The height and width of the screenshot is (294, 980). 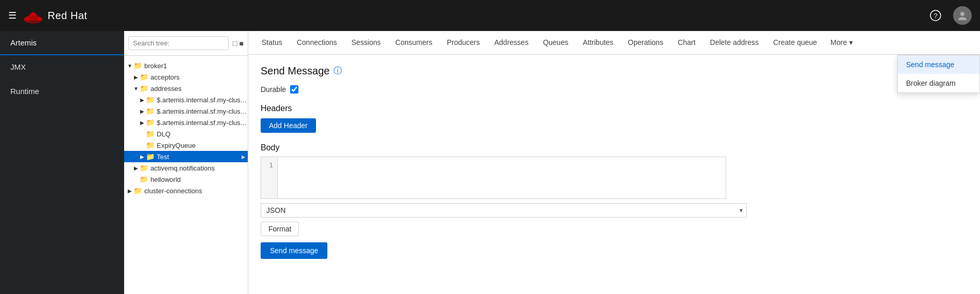 What do you see at coordinates (614, 89) in the screenshot?
I see `durable-row: Durable` at bounding box center [614, 89].